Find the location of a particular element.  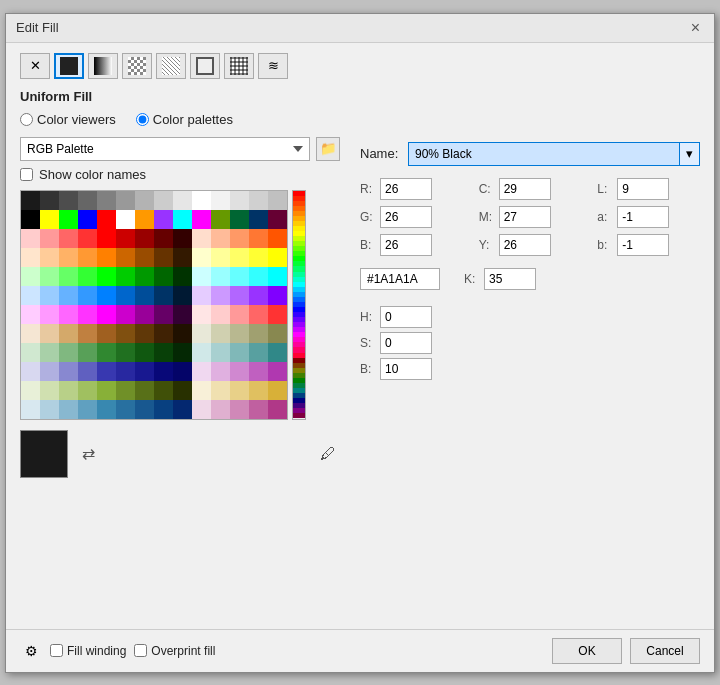

fill-type-gradient is located at coordinates (103, 66).